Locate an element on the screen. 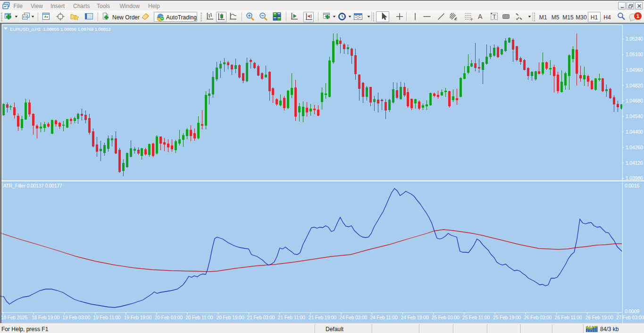 Image resolution: width=644 pixels, height=333 pixels. svg-text: F is located at coordinates (472, 19).